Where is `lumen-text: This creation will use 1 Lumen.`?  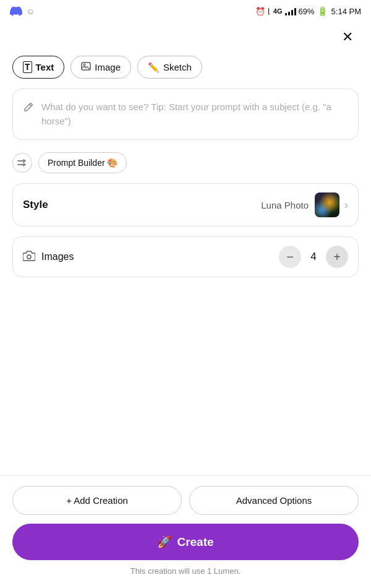
lumen-text: This creation will use 1 Lumen. is located at coordinates (186, 571).